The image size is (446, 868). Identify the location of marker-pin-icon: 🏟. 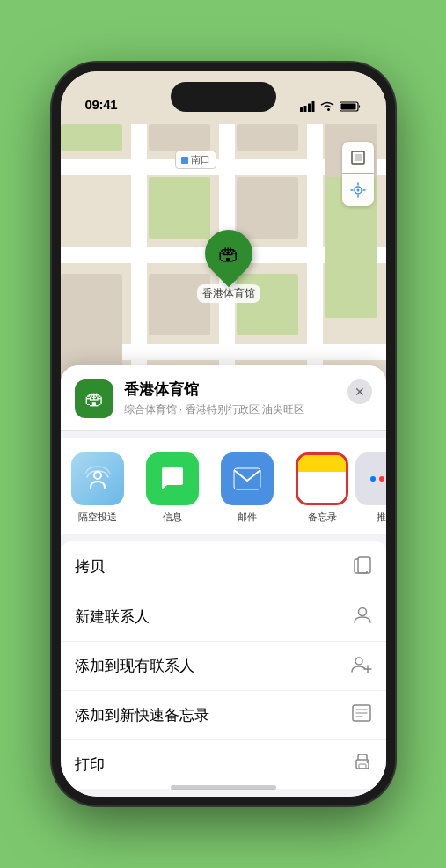
(229, 254).